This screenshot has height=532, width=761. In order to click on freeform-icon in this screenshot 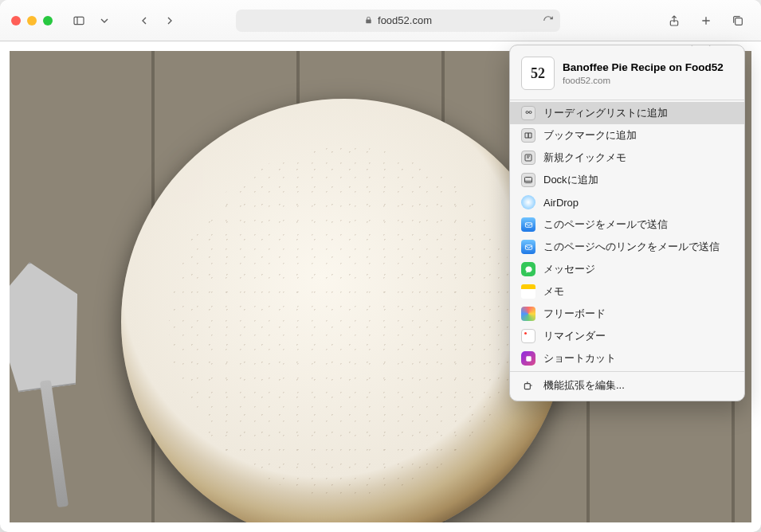, I will do `click(528, 314)`.